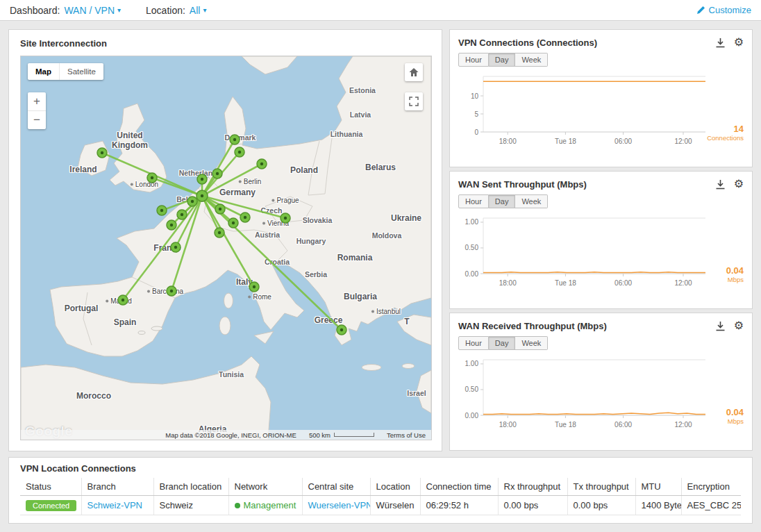  What do you see at coordinates (380, 487) in the screenshot?
I see `table-header-row: StatusBranchBranch locationNetworkCentra…` at bounding box center [380, 487].